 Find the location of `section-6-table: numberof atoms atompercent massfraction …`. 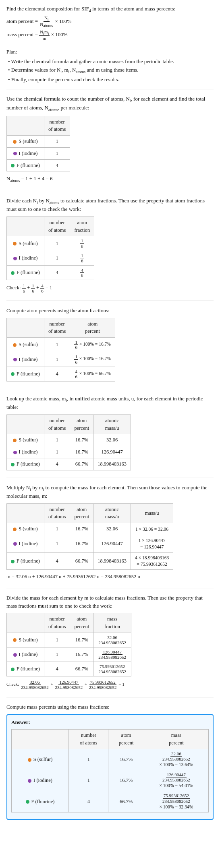

section-6-table: numberof atoms atompercent massfraction … is located at coordinates (69, 645).